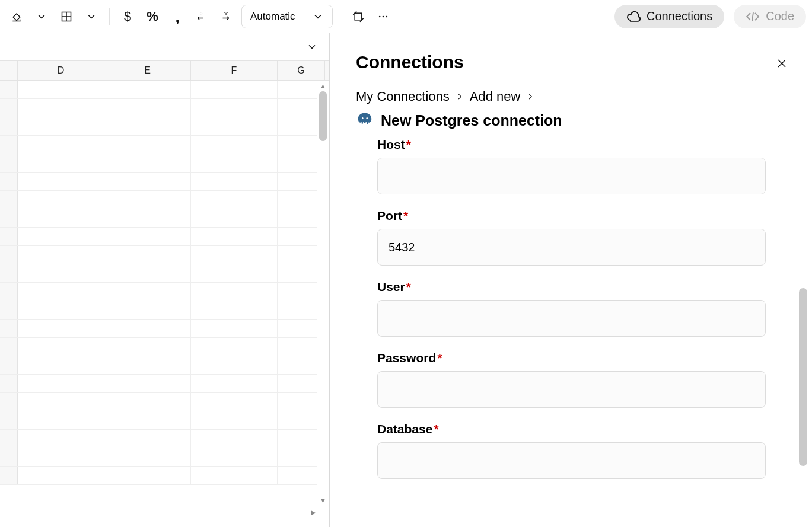 This screenshot has width=812, height=527. What do you see at coordinates (472, 121) in the screenshot?
I see `connection-heading-text: New Postgres connection` at bounding box center [472, 121].